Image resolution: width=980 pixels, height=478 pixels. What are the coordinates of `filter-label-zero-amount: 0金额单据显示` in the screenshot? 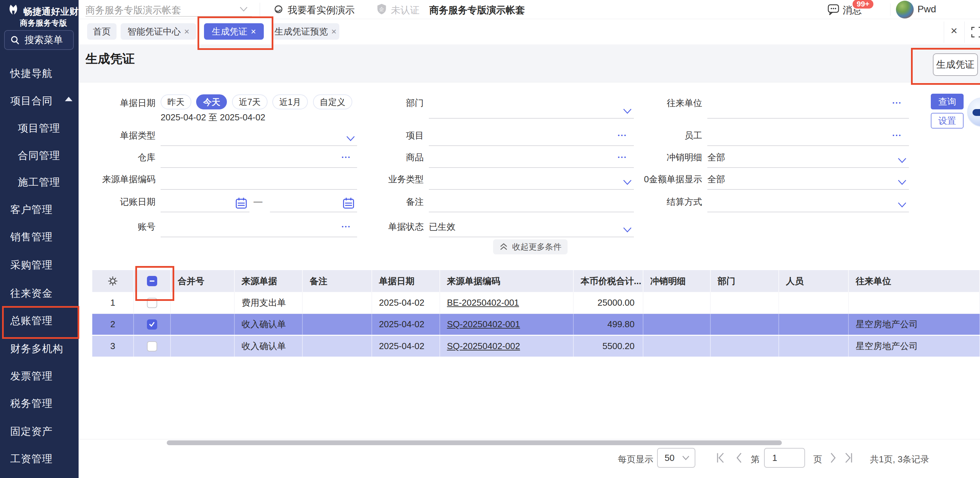 It's located at (667, 180).